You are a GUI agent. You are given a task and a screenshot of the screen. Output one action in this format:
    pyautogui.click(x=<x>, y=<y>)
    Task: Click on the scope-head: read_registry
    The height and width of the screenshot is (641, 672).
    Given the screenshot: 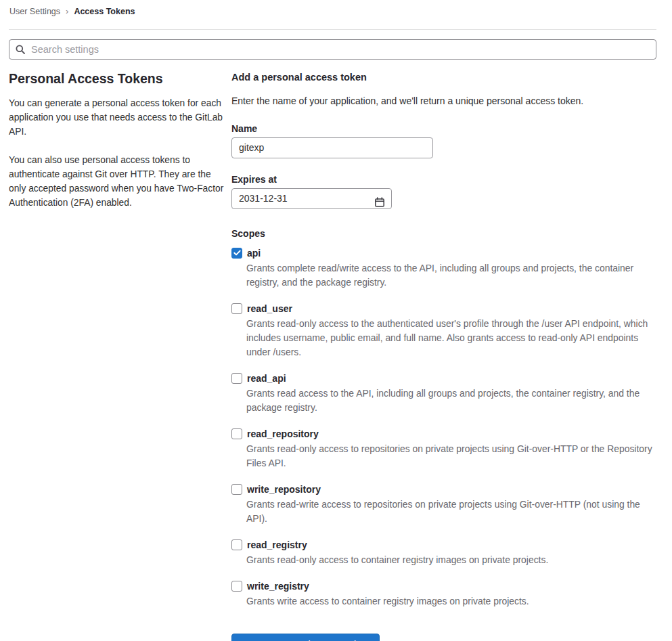 What is the action you would take?
    pyautogui.click(x=444, y=545)
    